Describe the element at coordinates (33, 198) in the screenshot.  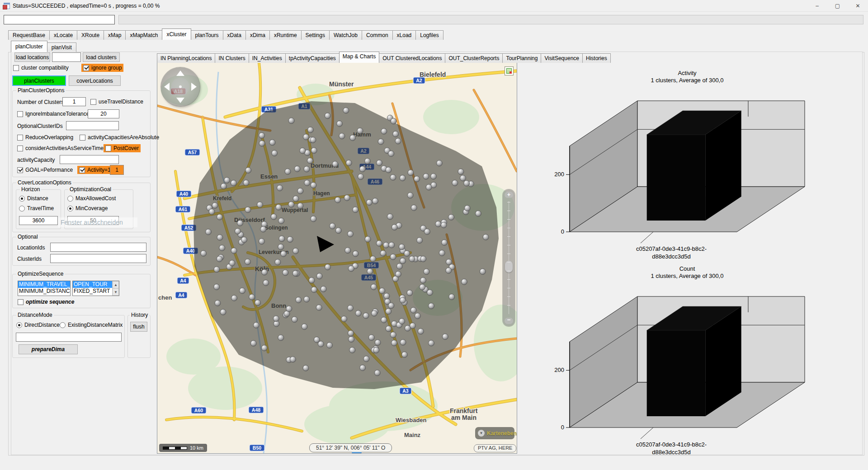
I see `horizon-distance-radio: Distance` at that location.